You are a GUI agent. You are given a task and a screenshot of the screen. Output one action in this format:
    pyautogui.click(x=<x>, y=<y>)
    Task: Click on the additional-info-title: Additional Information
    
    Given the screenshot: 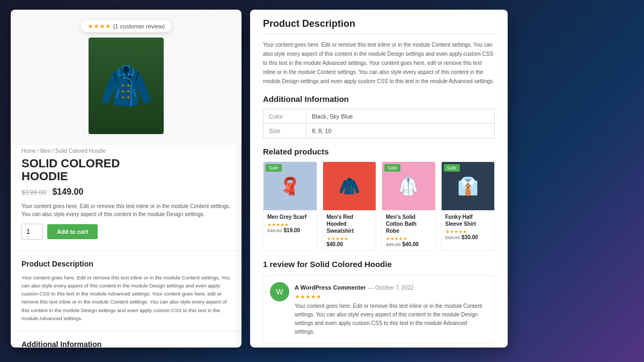 What is the action you would take?
    pyautogui.click(x=126, y=344)
    